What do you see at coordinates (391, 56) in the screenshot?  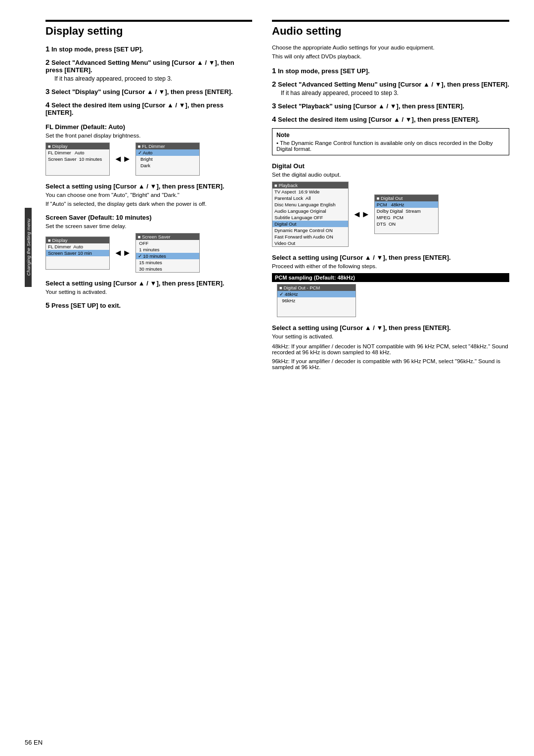 I see `right-intro2: This will only affect DVDs playback.` at bounding box center [391, 56].